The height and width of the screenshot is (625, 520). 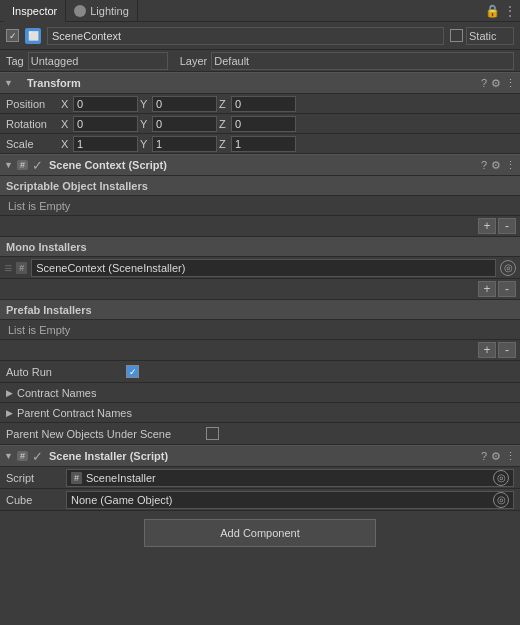 I want to click on position-x-label: X, so click(x=66, y=104).